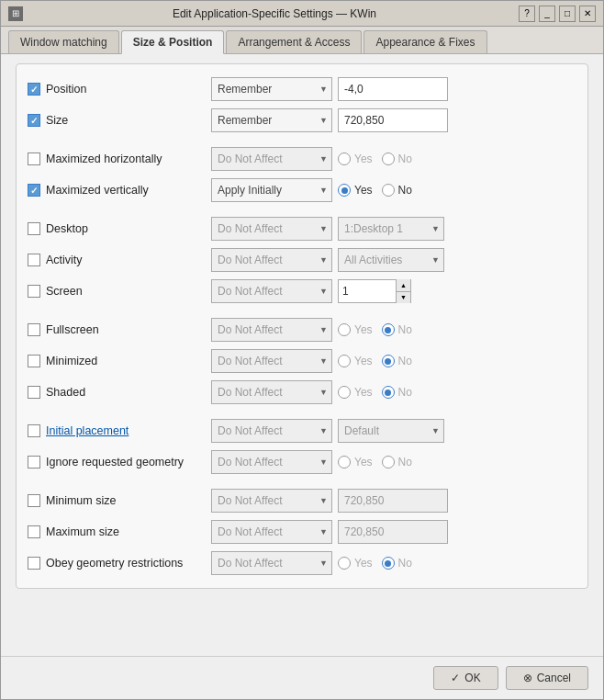  Describe the element at coordinates (465, 678) in the screenshot. I see `ok-button: ✓ OK` at that location.